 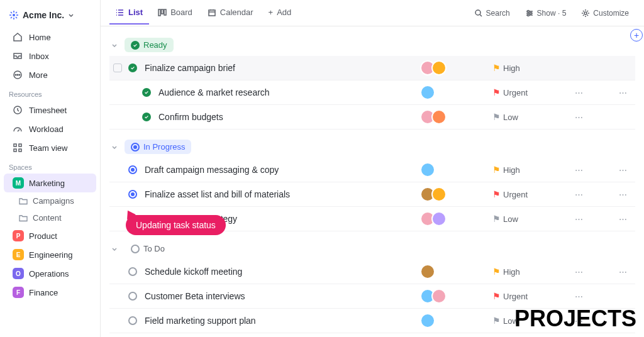 I want to click on space-badge: P, so click(x=18, y=236).